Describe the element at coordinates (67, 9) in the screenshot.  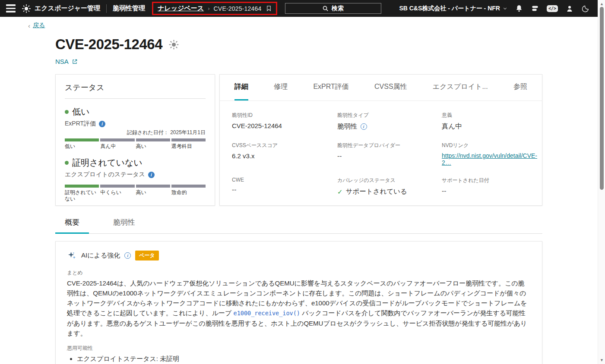
I see `app-title: エクスポージャー管理` at that location.